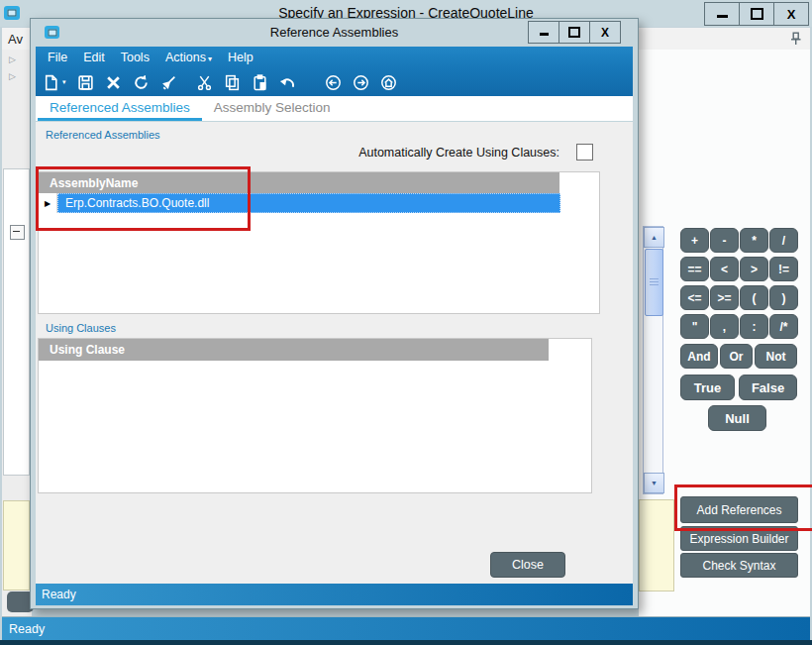 Image resolution: width=812 pixels, height=645 pixels. I want to click on tree-collapse-icon, so click(18, 232).